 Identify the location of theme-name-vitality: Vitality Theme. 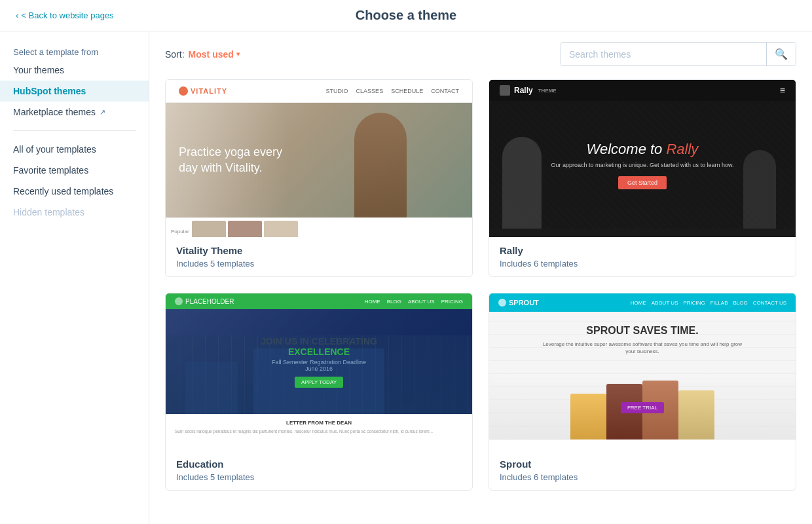
(319, 250).